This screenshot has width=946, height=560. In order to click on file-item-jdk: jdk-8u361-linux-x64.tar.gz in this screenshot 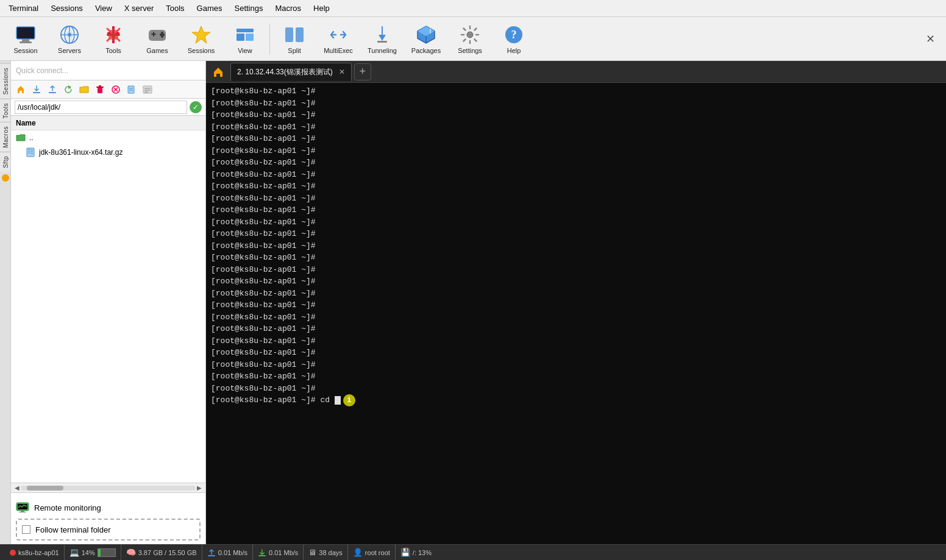, I will do `click(113, 152)`.